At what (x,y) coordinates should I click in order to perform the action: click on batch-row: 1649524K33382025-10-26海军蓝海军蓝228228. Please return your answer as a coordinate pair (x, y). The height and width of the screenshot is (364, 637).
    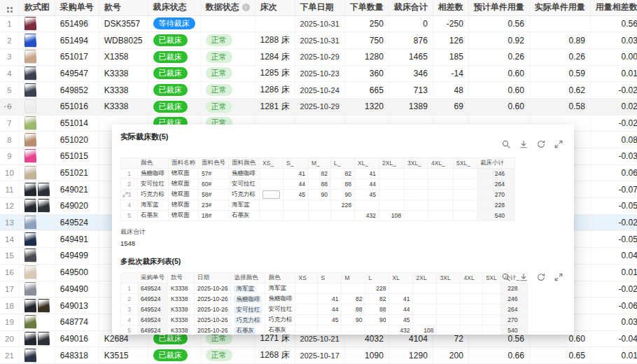
    Looking at the image, I should click on (325, 288).